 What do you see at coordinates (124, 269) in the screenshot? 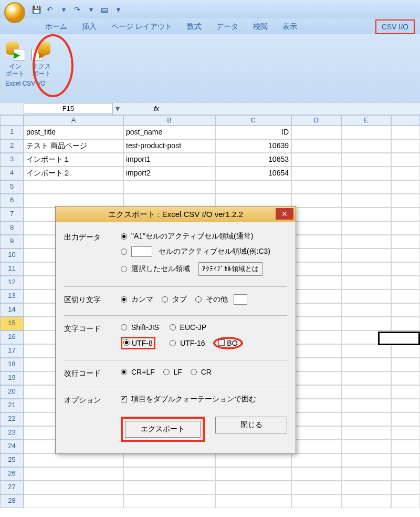
I see `radio-selection` at bounding box center [124, 269].